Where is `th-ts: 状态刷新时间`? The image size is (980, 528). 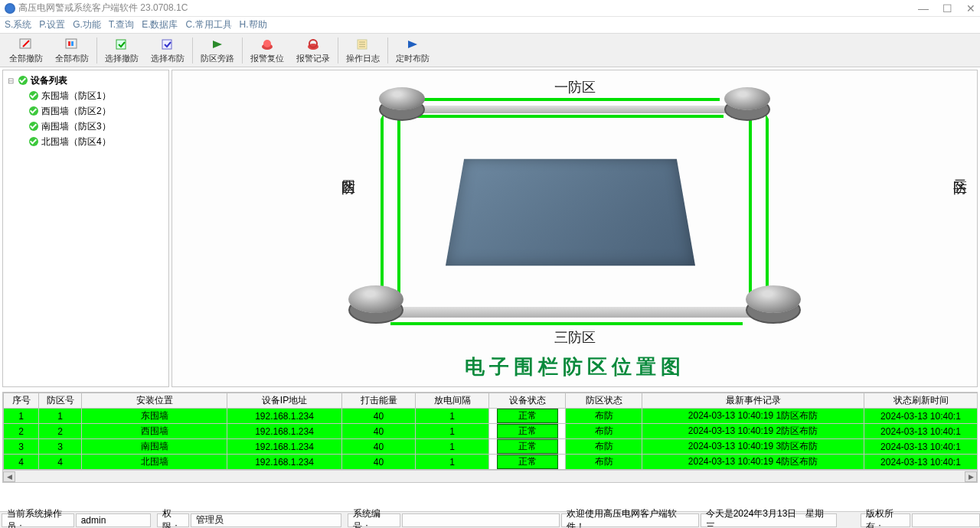 th-ts: 状态刷新时间 is located at coordinates (921, 401).